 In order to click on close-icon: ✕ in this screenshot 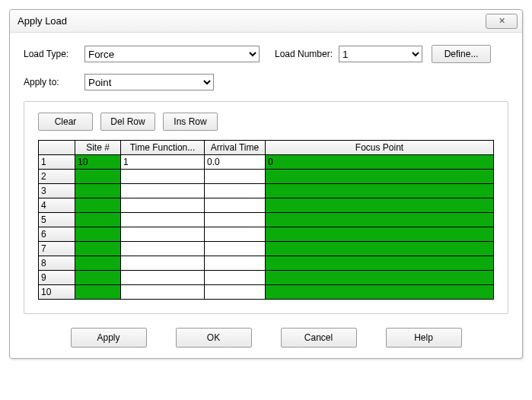, I will do `click(502, 21)`.